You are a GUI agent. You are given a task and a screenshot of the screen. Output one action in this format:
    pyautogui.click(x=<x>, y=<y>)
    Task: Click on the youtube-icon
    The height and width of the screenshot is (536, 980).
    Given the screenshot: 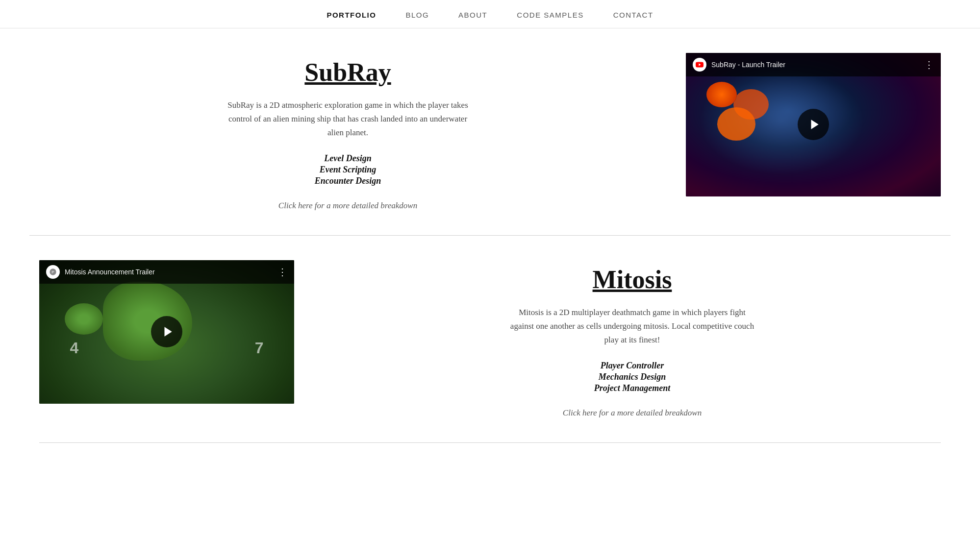 What is the action you would take?
    pyautogui.click(x=700, y=65)
    